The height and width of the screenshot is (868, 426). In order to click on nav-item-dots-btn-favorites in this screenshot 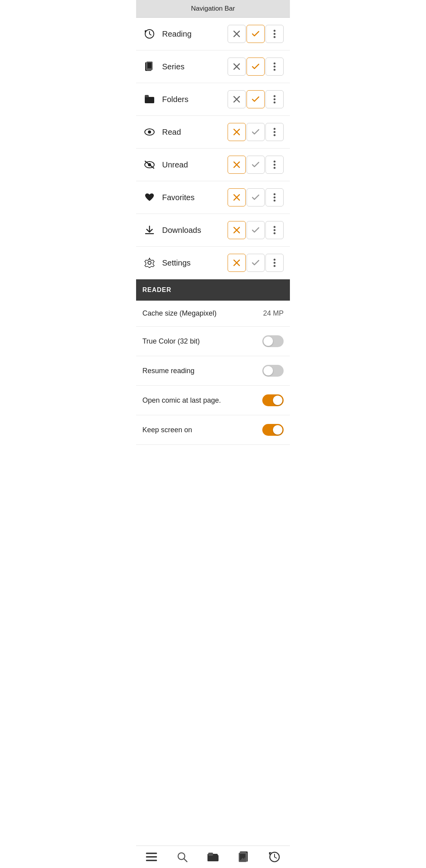, I will do `click(275, 197)`.